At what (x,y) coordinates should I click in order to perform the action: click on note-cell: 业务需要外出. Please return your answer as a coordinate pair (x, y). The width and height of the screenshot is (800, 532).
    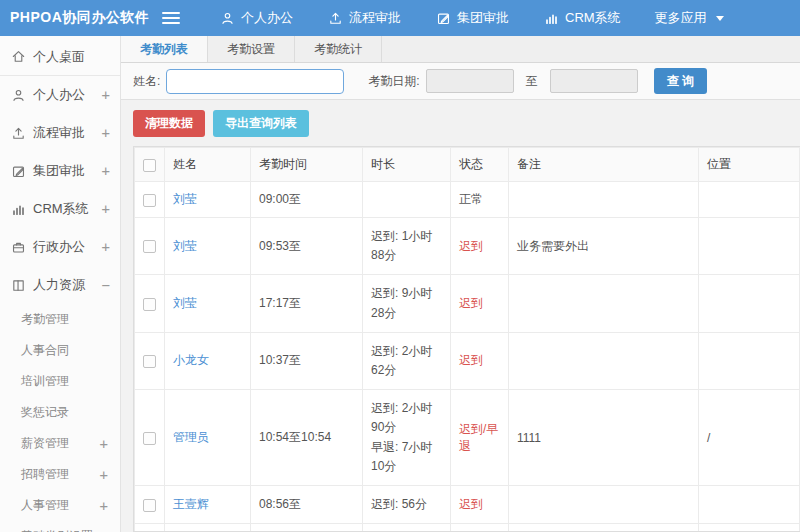
    Looking at the image, I should click on (604, 246).